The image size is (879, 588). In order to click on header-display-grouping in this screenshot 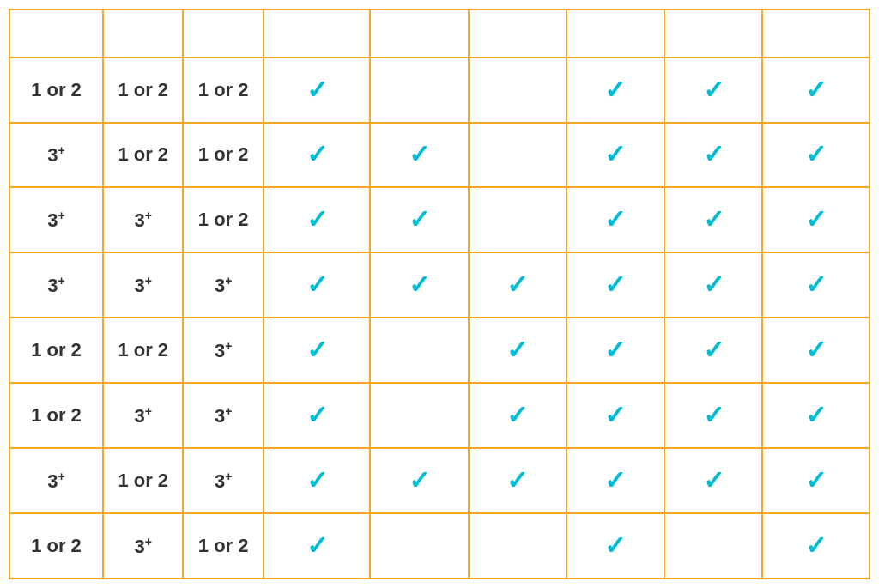, I will do `click(419, 33)`.